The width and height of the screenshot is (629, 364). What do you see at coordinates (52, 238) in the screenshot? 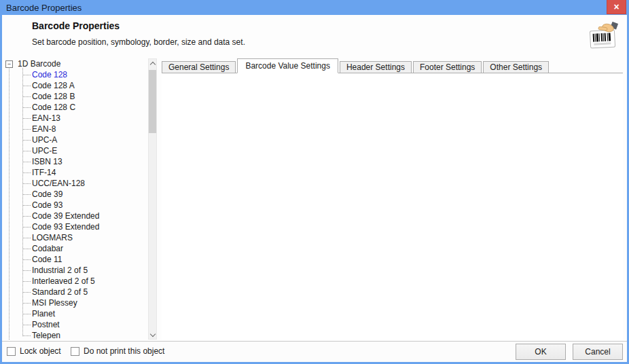
I see `tree-item-label: LOGMARS` at bounding box center [52, 238].